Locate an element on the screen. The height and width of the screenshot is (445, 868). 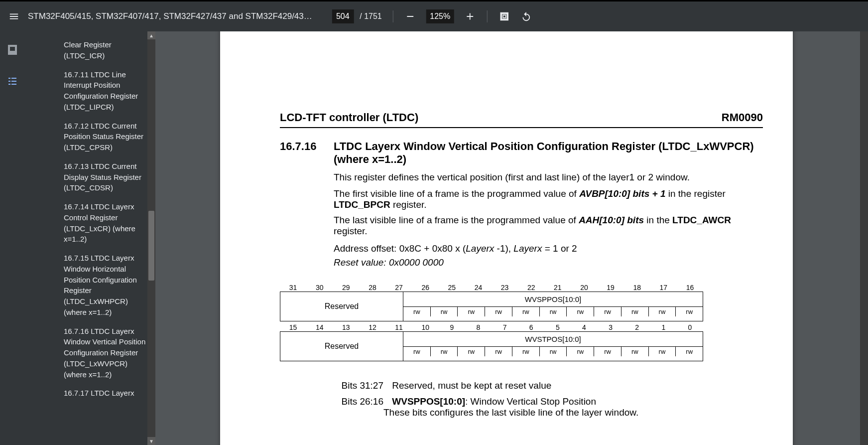
bit-number: 19 is located at coordinates (611, 288).